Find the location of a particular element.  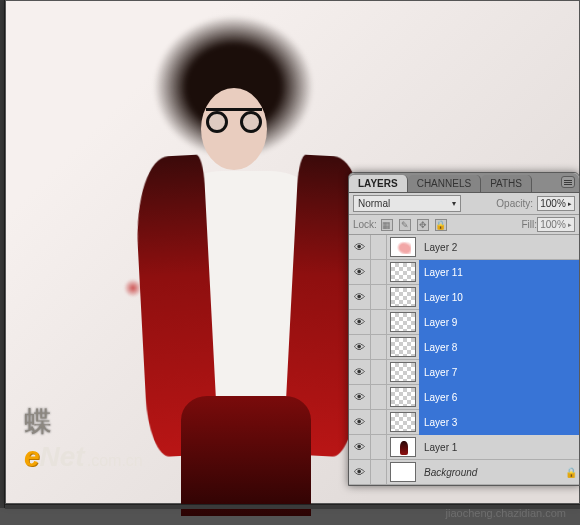

fill-field: 100%▸ is located at coordinates (556, 224).